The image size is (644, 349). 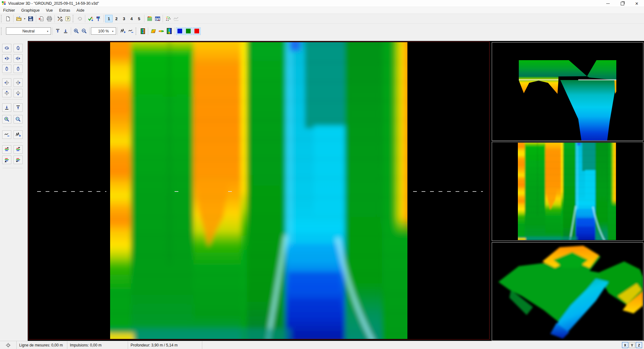 I want to click on channel-red-button, so click(x=197, y=31).